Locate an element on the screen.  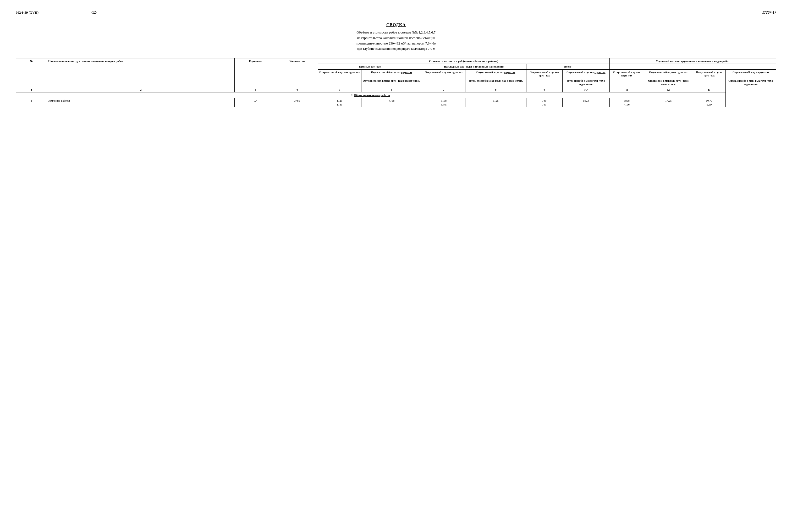
row-qty: 3785 is located at coordinates (297, 102).